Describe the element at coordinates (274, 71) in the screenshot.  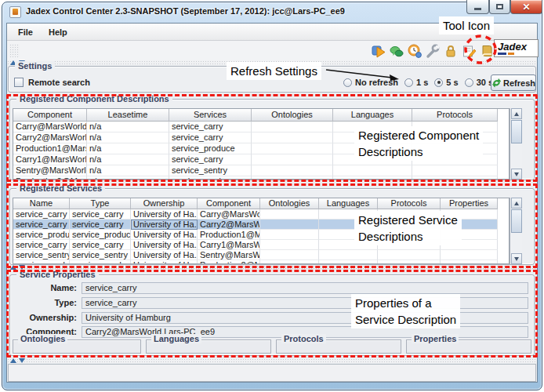
I see `annotation-refresh-settings: Refresh Settings` at that location.